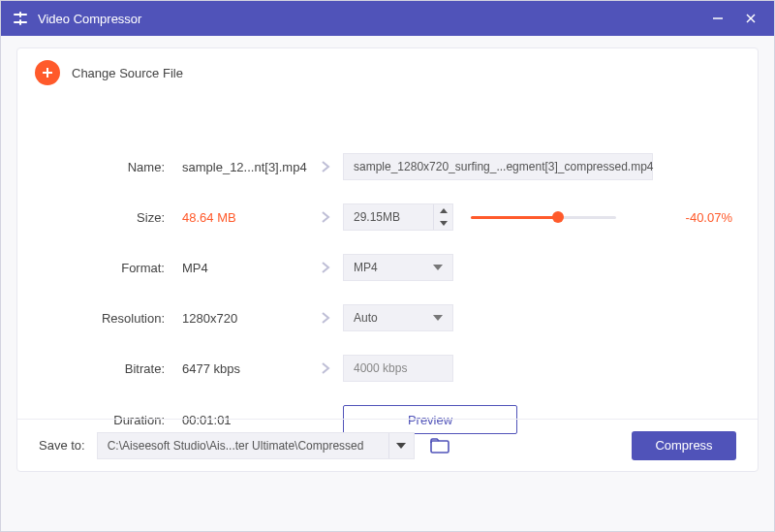  Describe the element at coordinates (366, 318) in the screenshot. I see `resolution-selected: Auto` at that location.